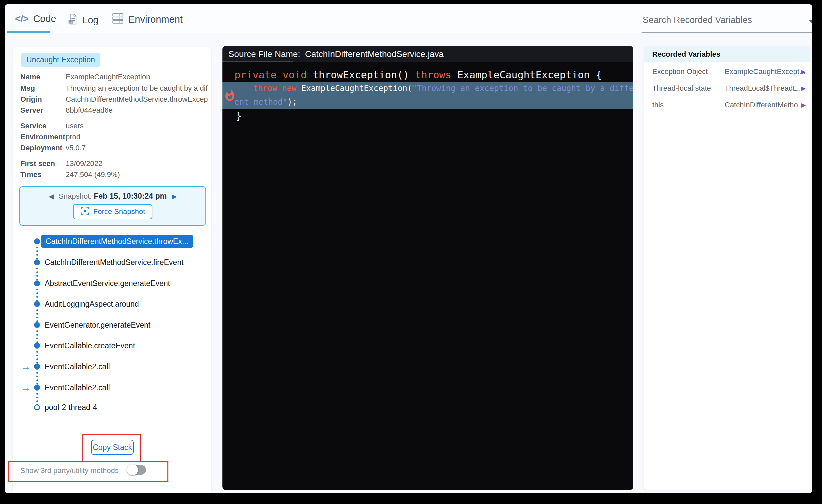 This screenshot has width=822, height=504. What do you see at coordinates (138, 110) in the screenshot?
I see `info-value: 8bbf044ead6e` at bounding box center [138, 110].